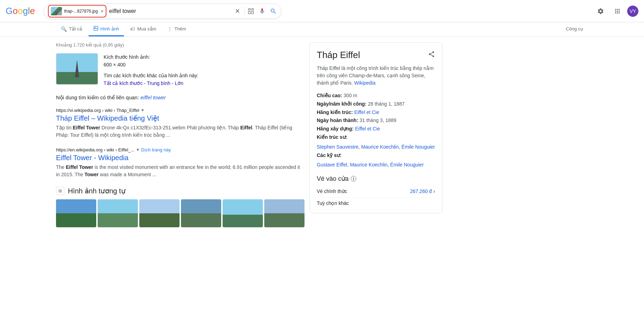 The height and width of the screenshot is (314, 644). I want to click on result-1-url: https://vi.wikipedia.org › wiki › Tháp_E…, so click(178, 110).